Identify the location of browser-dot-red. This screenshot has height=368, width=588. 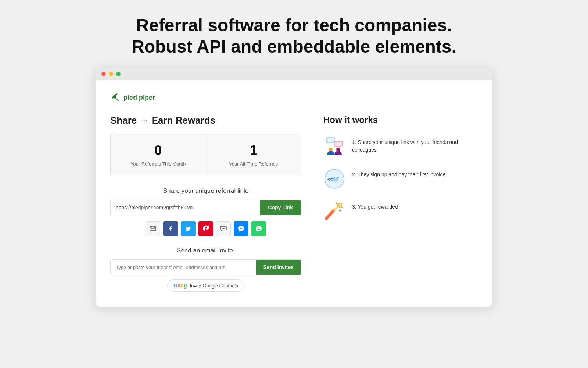
(104, 74).